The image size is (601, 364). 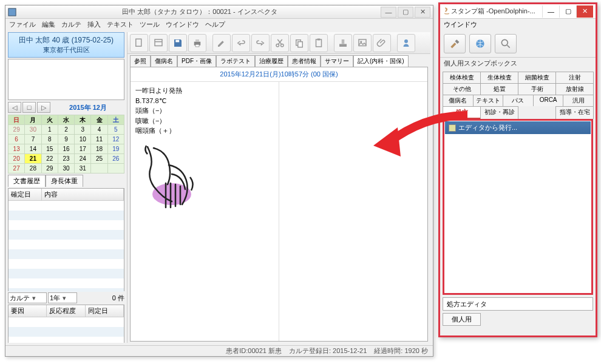 I want to click on stab-text: テキスト, so click(x=488, y=101).